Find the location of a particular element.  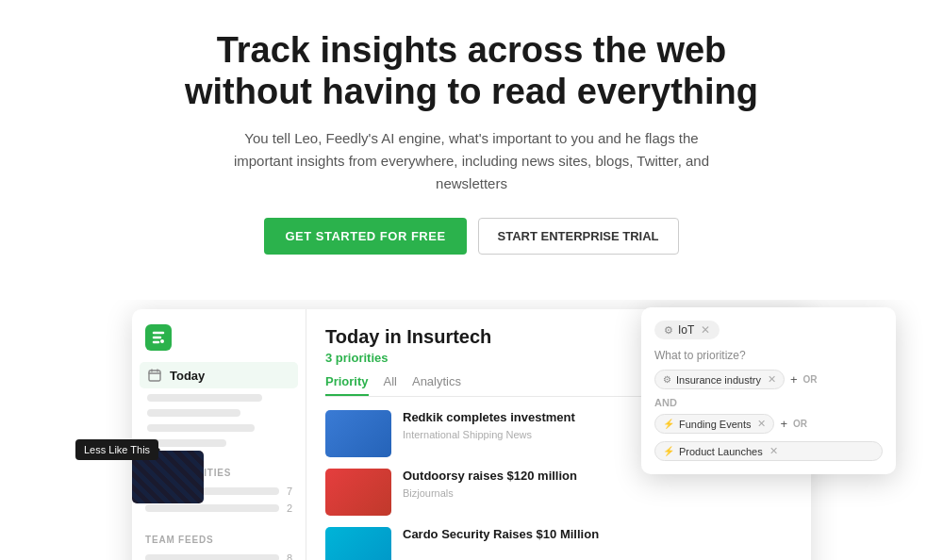

product-label: Product Launches is located at coordinates (720, 452).